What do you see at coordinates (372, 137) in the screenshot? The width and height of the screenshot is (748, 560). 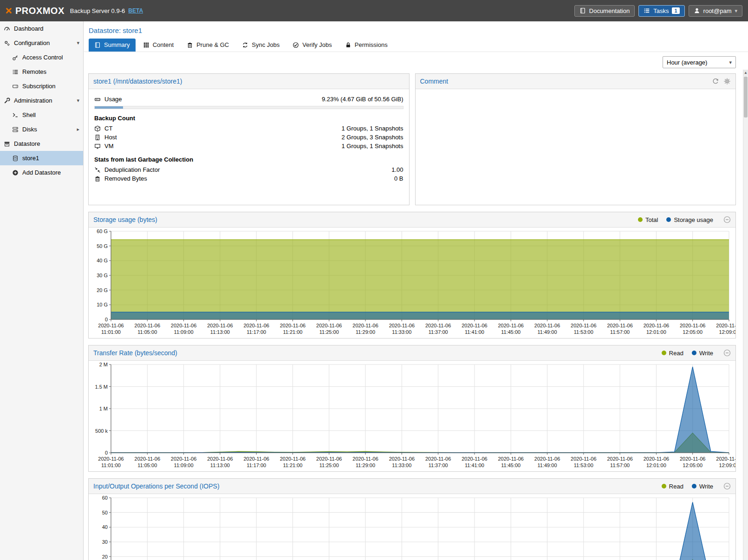 I see `host-value: 2 Groups, 3 Snapshots` at bounding box center [372, 137].